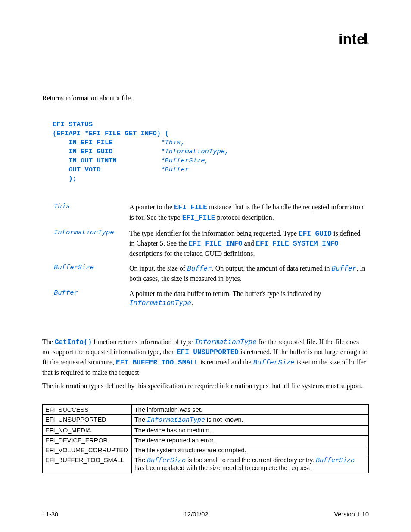 Image resolution: width=411 pixels, height=532 pixels. Describe the element at coordinates (348, 39) in the screenshot. I see `svg-text: int` at that location.